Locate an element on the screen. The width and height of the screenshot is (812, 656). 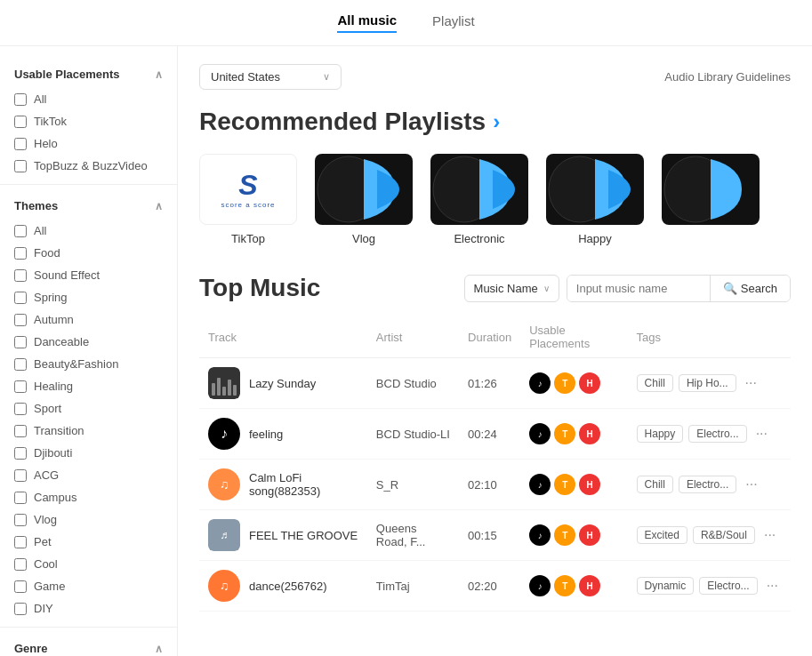
playlist-happy: Happy is located at coordinates (595, 199).